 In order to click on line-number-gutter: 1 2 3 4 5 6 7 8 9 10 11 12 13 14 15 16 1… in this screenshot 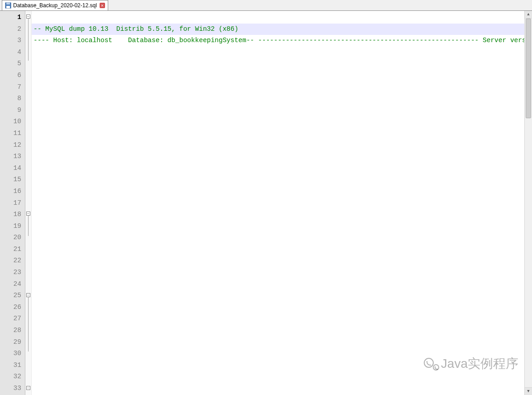, I will do `click(13, 203)`.